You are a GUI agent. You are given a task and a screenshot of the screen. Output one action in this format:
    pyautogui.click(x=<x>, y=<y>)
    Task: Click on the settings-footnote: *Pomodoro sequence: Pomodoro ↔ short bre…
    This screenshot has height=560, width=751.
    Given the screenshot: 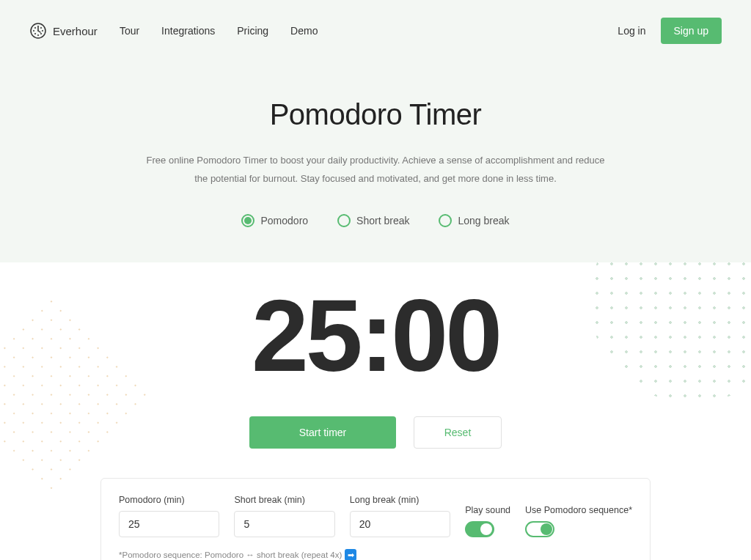 What is the action you would take?
    pyautogui.click(x=376, y=554)
    